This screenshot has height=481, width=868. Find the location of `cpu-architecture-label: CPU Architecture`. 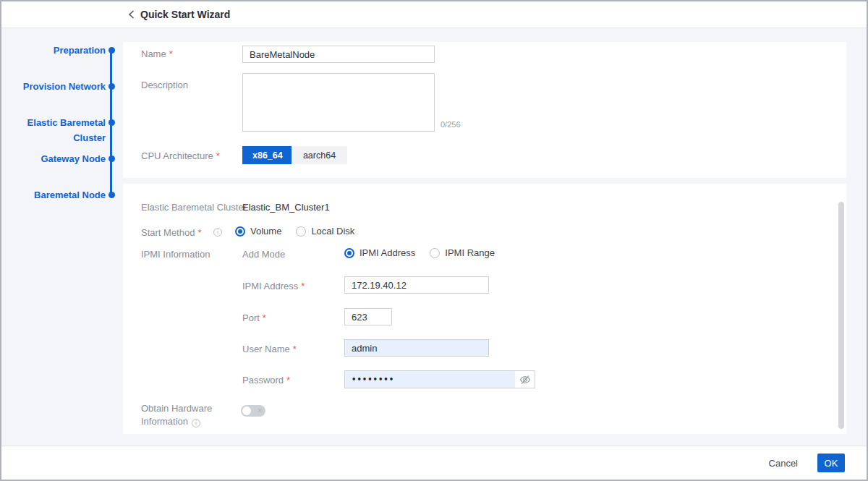

cpu-architecture-label: CPU Architecture is located at coordinates (181, 156).